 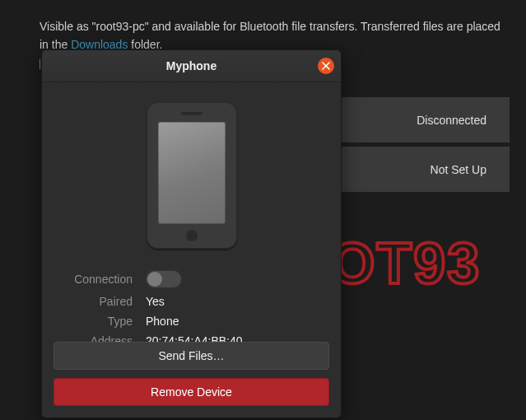 What do you see at coordinates (40, 64) in the screenshot?
I see `divider` at bounding box center [40, 64].